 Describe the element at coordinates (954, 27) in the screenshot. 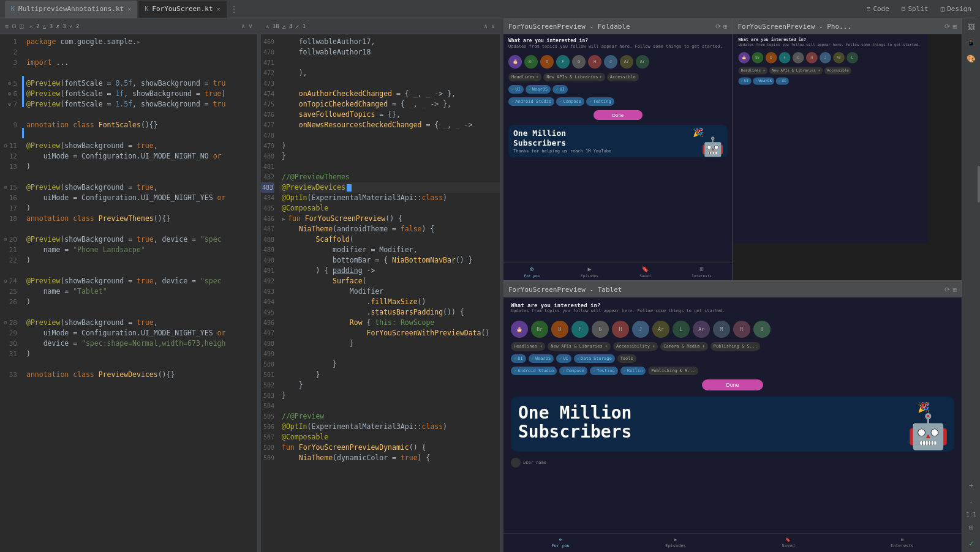

I see `phone-code-icon: ⊞` at that location.